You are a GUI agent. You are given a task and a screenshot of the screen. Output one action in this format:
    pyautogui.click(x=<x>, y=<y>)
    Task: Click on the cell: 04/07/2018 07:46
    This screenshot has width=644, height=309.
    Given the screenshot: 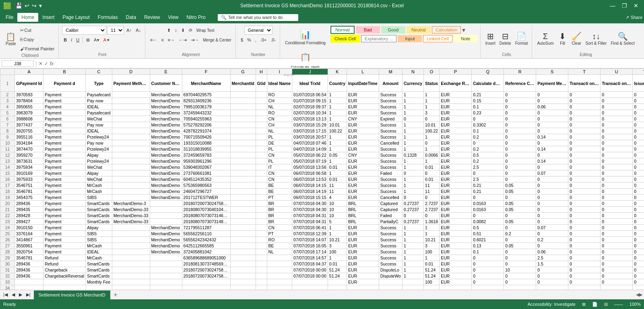 What is the action you would take?
    pyautogui.click(x=310, y=143)
    